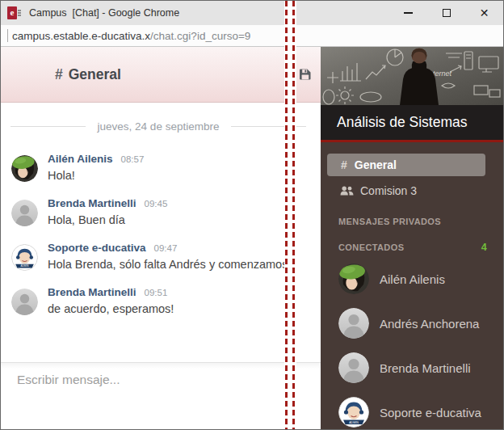 This screenshot has height=430, width=504. I want to click on window-title: Campus [Chat] - Google Chrome, so click(104, 13).